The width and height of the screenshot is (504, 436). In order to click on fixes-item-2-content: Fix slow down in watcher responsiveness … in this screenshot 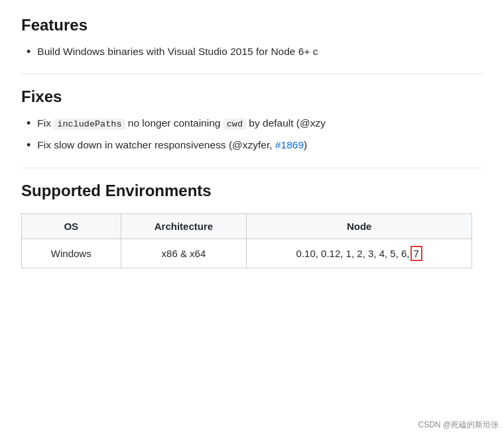, I will do `click(172, 146)`.